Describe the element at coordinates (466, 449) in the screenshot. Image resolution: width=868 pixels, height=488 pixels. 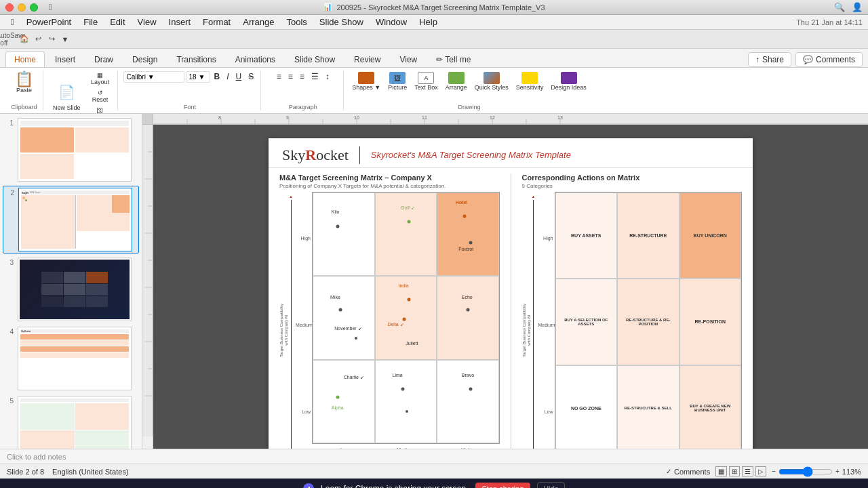
I see `x-tick-high: High` at that location.